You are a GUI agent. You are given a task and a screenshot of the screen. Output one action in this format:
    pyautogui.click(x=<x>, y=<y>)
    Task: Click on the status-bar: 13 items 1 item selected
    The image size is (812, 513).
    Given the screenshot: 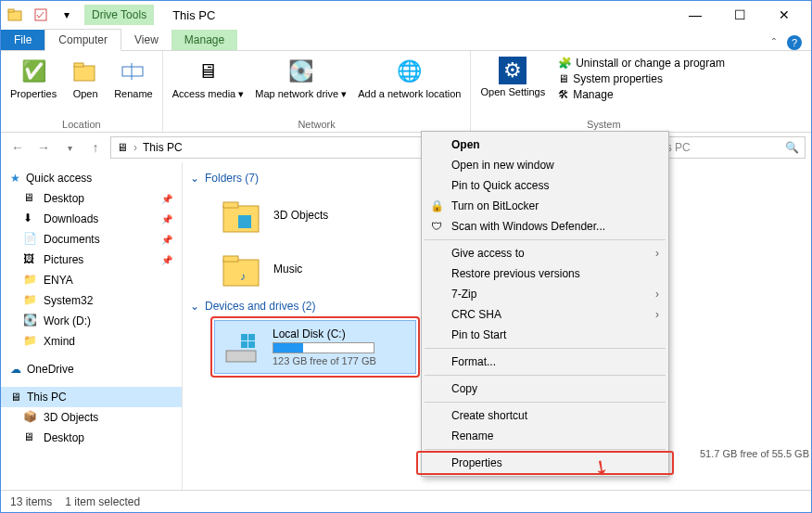 What is the action you would take?
    pyautogui.click(x=406, y=501)
    